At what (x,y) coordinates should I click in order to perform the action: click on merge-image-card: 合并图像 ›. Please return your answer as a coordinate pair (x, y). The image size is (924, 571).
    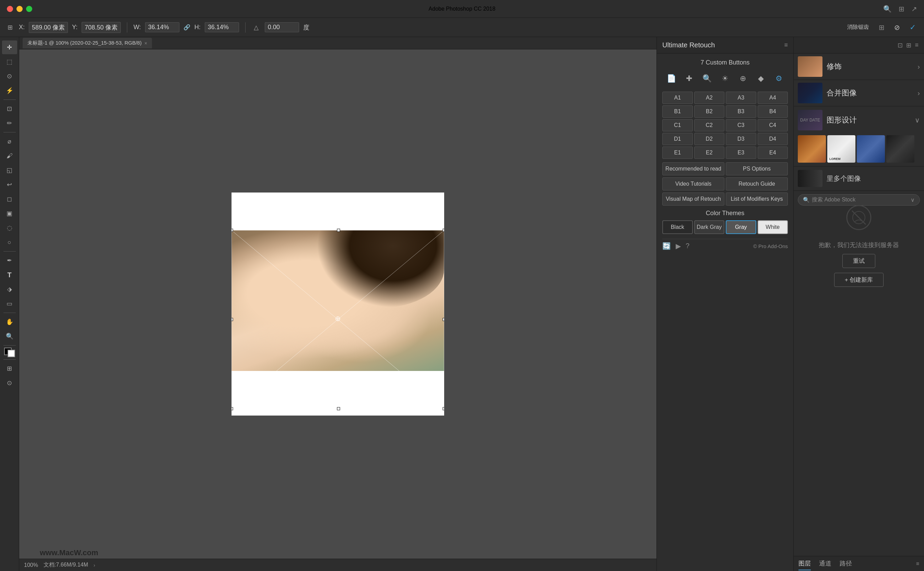
    Looking at the image, I should click on (859, 93).